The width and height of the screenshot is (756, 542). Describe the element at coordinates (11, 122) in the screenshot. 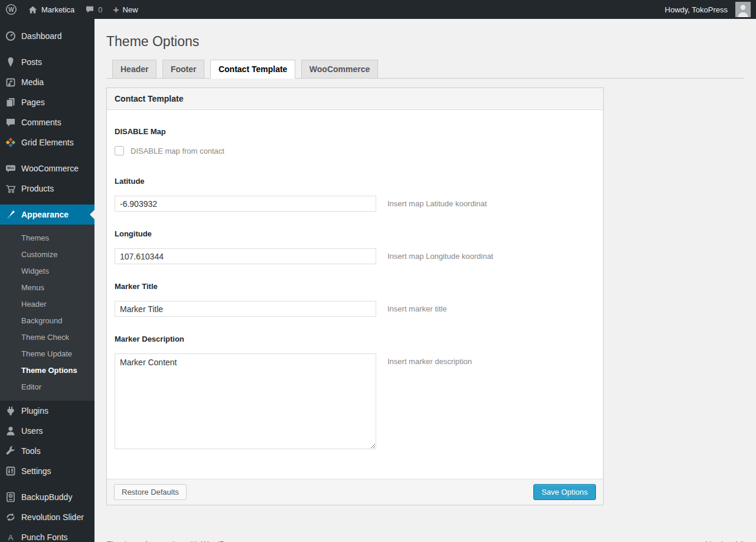

I see `comments-icon` at that location.